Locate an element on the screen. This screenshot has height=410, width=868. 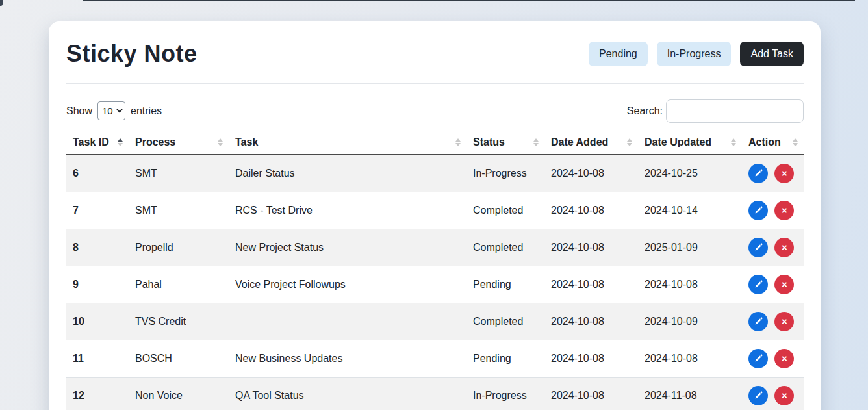
table-controls: Show 10 entries Search: is located at coordinates (435, 111).